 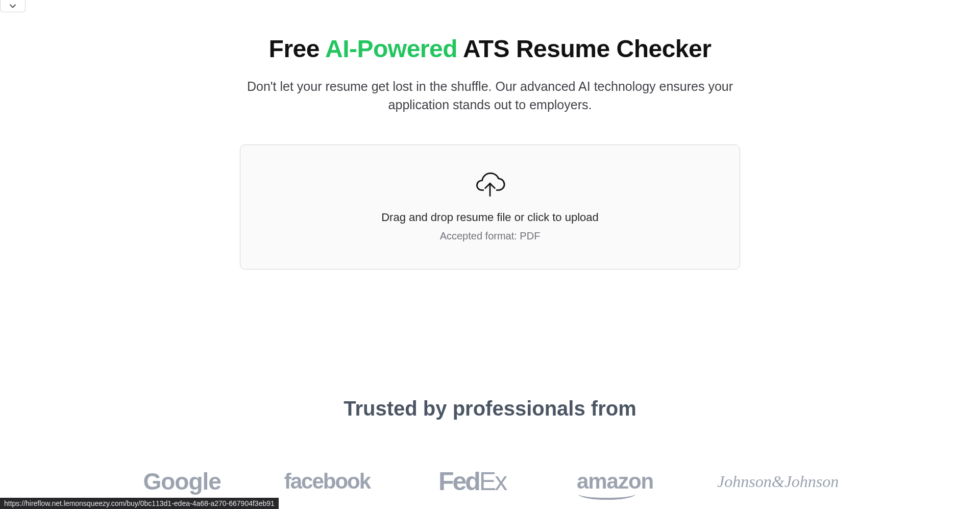 I want to click on page-subtitle: Don't let your resume get lost in the sh…, so click(x=490, y=96).